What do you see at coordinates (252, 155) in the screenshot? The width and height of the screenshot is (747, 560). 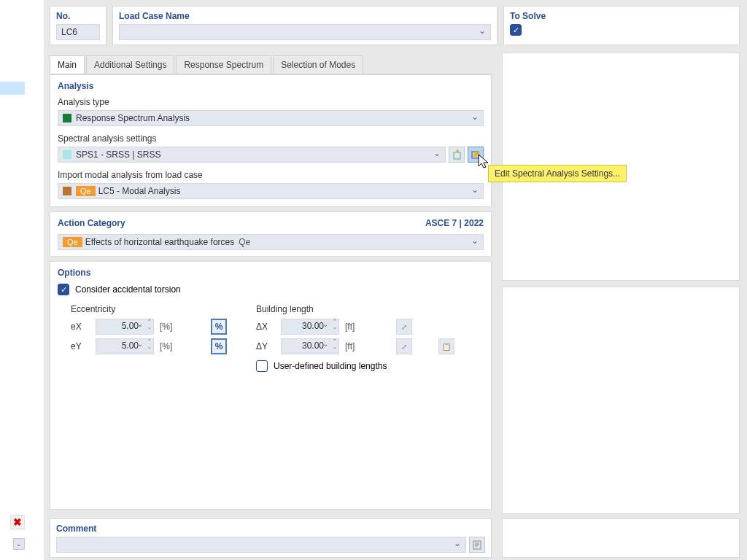 I see `spectral-dropdown: SPS1 - SRSS | SRSS` at bounding box center [252, 155].